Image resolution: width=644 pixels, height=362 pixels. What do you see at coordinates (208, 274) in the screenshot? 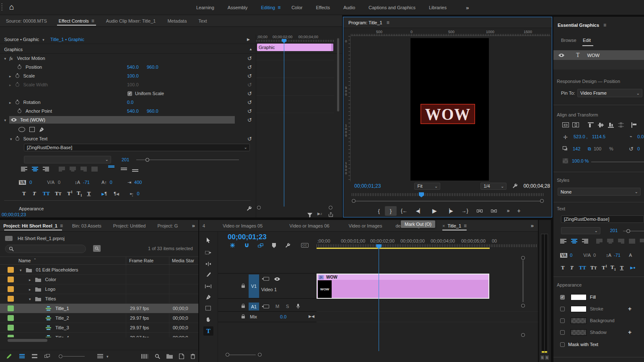
I see `razor-tool` at bounding box center [208, 274].